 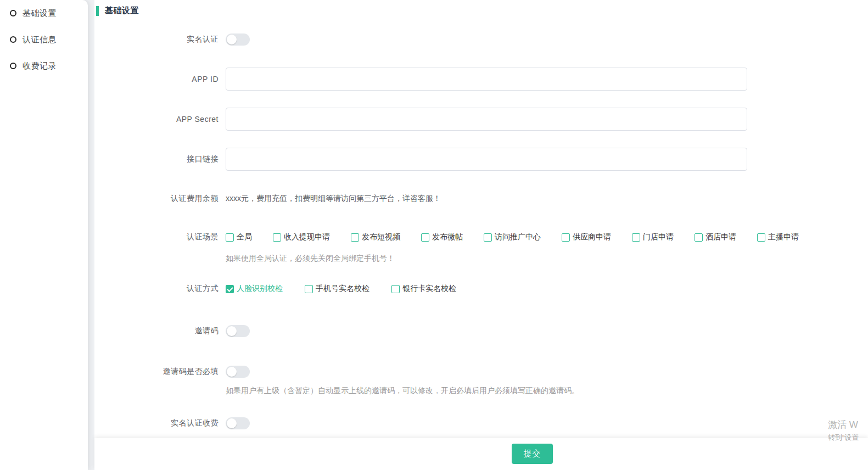 I want to click on invite-code-required-toggle, so click(x=238, y=372).